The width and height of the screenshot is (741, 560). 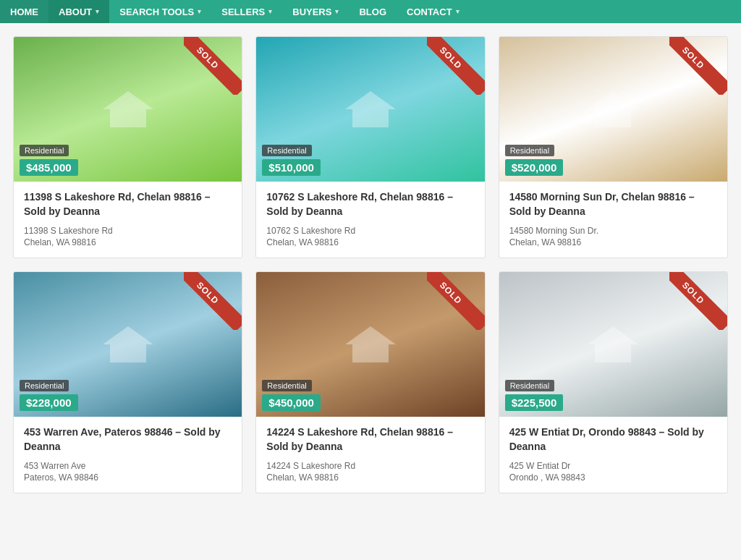 I want to click on card-labels: Residential$228,000, so click(x=49, y=395).